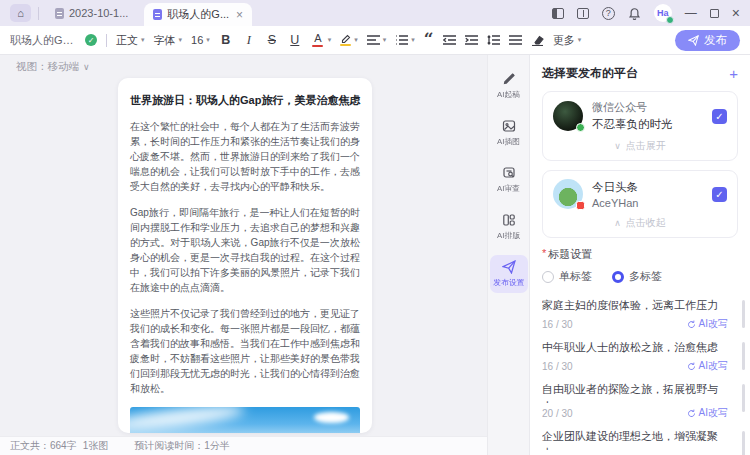 The width and height of the screenshot is (750, 455). What do you see at coordinates (509, 79) in the screenshot?
I see `pencil-icon` at bounding box center [509, 79].